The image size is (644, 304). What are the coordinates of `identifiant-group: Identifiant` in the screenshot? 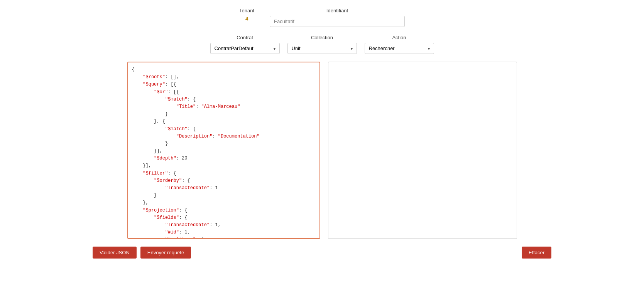 It's located at (337, 17).